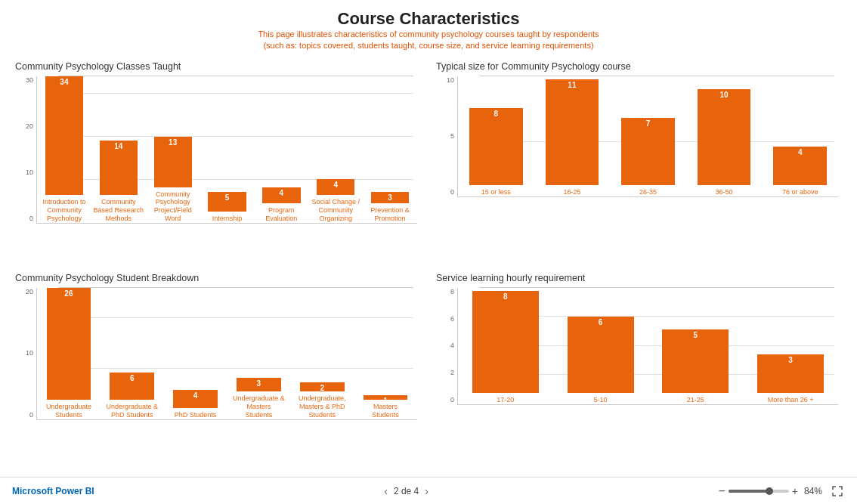 Image resolution: width=857 pixels, height=504 pixels. What do you see at coordinates (119, 210) in the screenshot?
I see `bar-category-label: CommunityBased ResearchMethods` at bounding box center [119, 210].